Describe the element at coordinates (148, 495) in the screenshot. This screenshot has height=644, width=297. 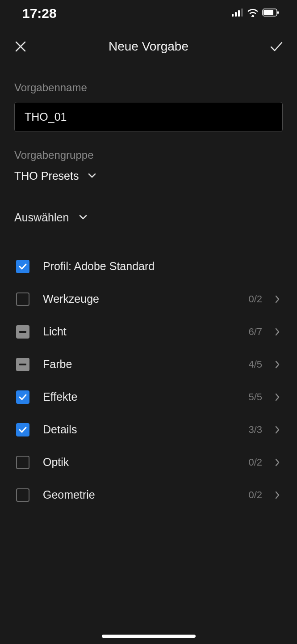
I see `list-item: Geometrie0/2` at that location.